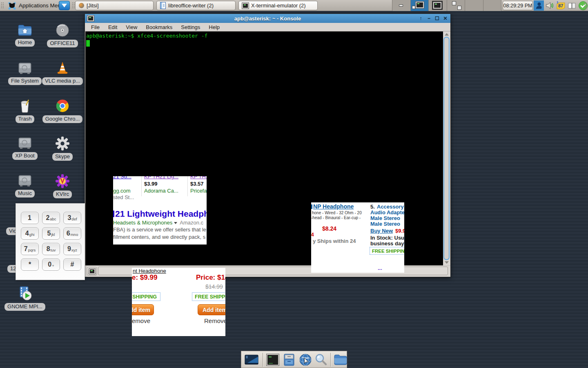 The height and width of the screenshot is (368, 588). Describe the element at coordinates (209, 297) in the screenshot. I see `free-shipping-badge: FREE SHIPPI` at that location.